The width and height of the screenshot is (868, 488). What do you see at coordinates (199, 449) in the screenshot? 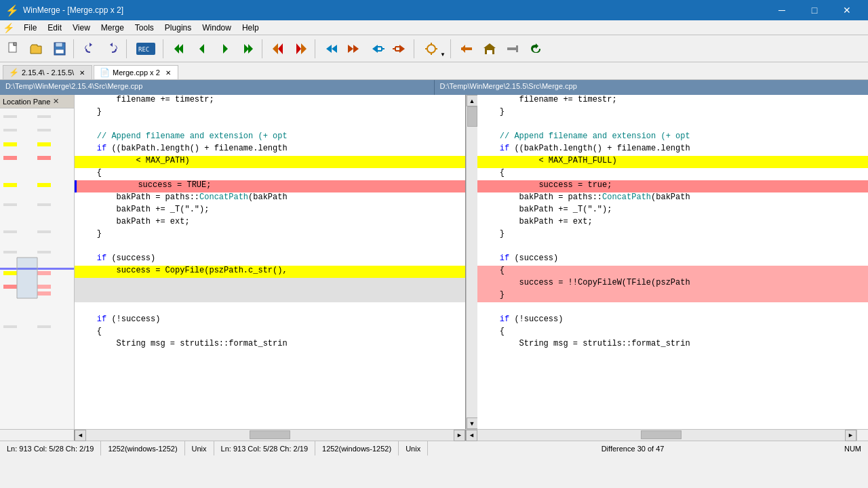
I see `left-eol-text: Unix` at bounding box center [199, 449].